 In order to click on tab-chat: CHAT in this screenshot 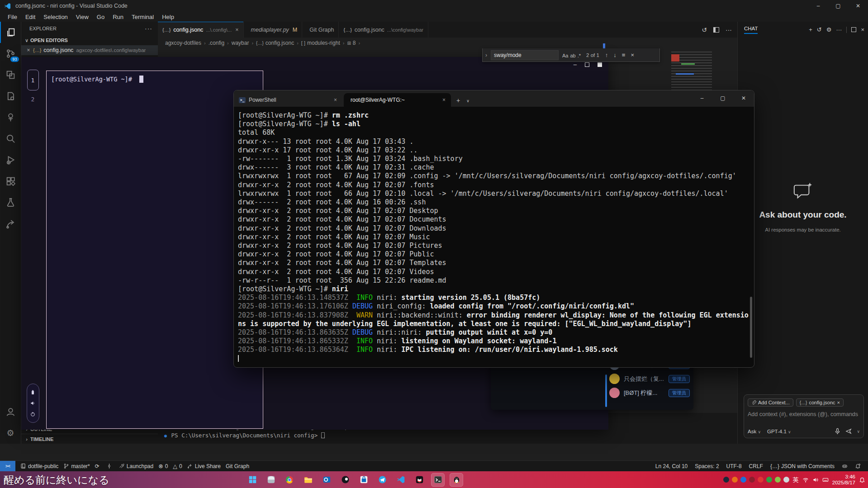, I will do `click(751, 30)`.